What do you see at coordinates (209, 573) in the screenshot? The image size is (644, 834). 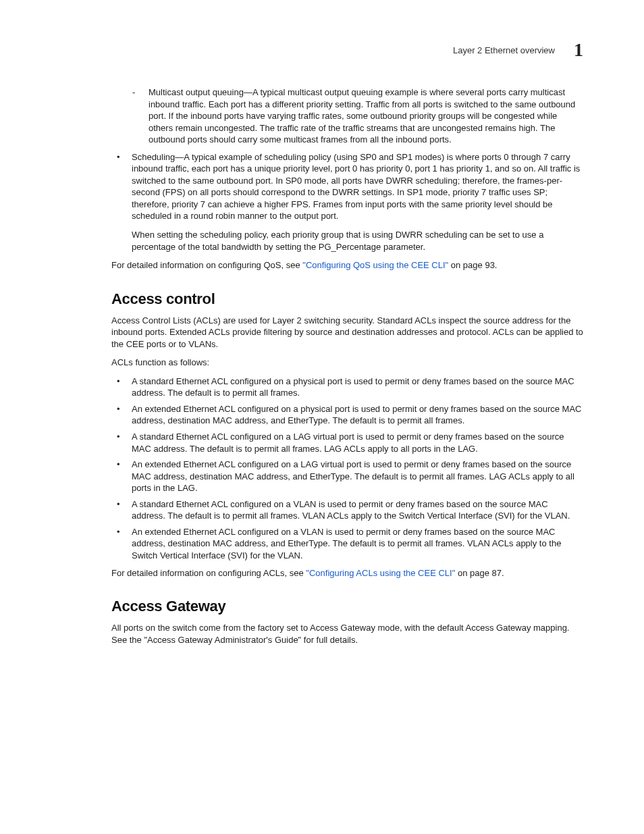 I see `acl-ref-pre: For detailed information on configuring …` at bounding box center [209, 573].